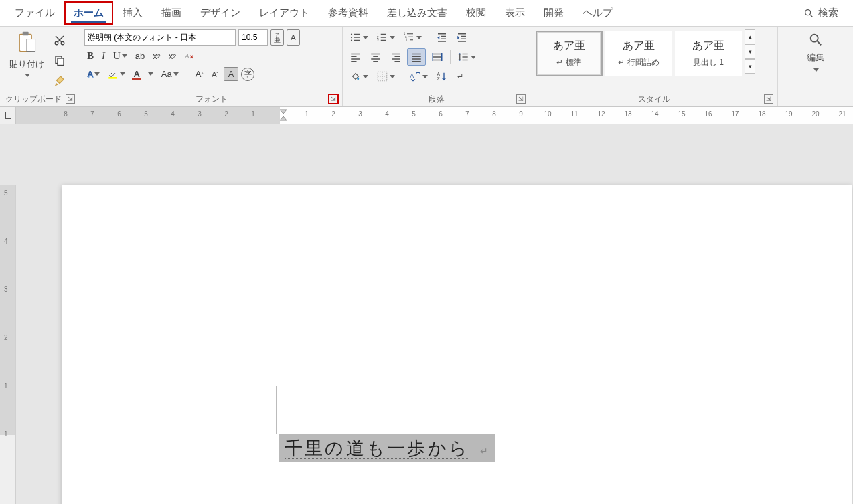  I want to click on group-styles: あア亜 ↵ 標準 あア亜 ↵ 行間詰め あア亜 見出し 1 ▴ ▾ ▾ スタイル…, so click(654, 67).